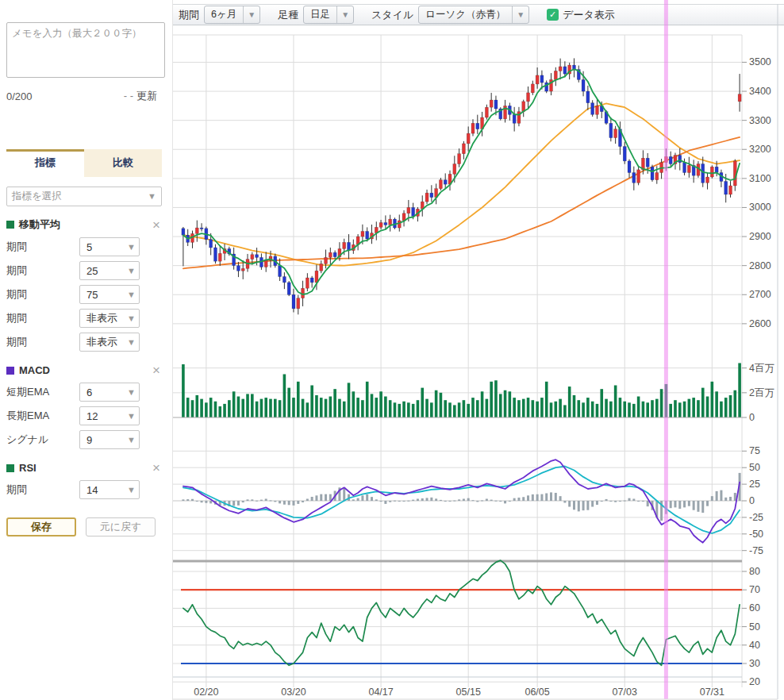  What do you see at coordinates (147, 95) in the screenshot?
I see `memo-update-button: 更新` at bounding box center [147, 95].